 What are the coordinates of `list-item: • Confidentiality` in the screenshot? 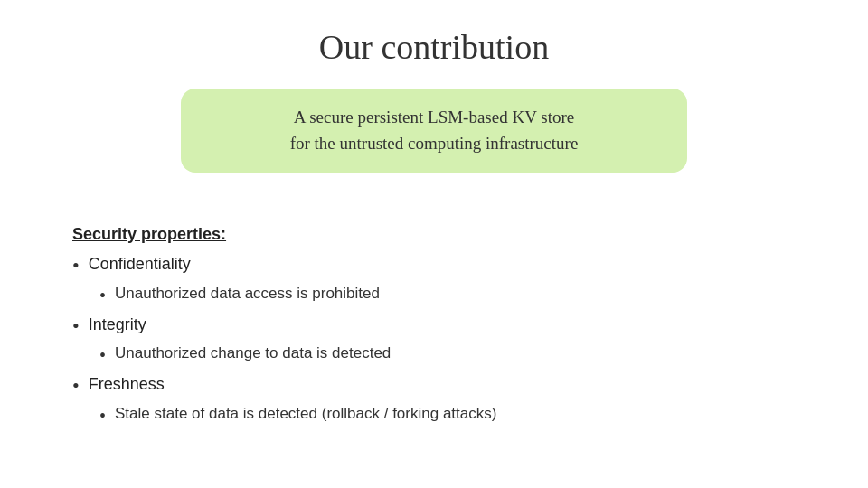 It's located at (443, 266).